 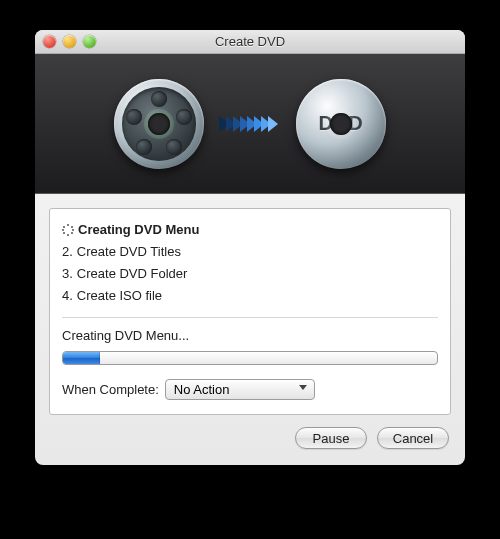 I want to click on when-complete-select: No Action, so click(x=240, y=390).